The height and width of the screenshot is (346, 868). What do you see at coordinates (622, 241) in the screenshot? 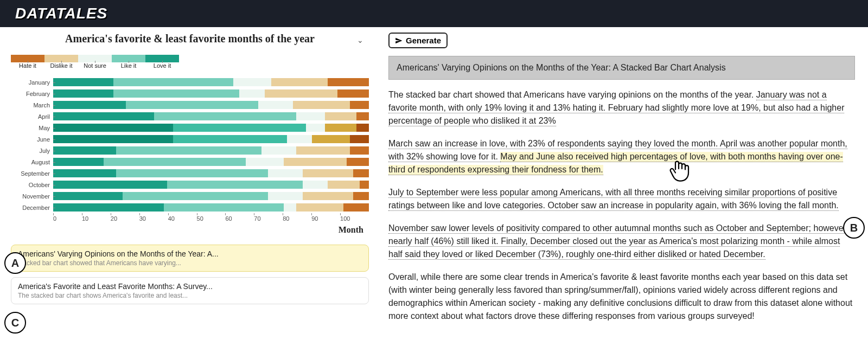
I see `narrative-p4: November saw lower levels of positivity …` at bounding box center [622, 241].